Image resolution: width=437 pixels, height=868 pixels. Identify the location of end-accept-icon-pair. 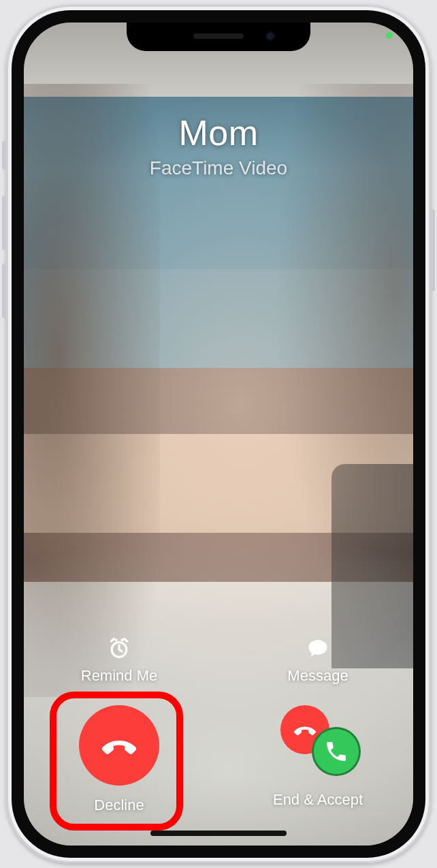
(318, 743).